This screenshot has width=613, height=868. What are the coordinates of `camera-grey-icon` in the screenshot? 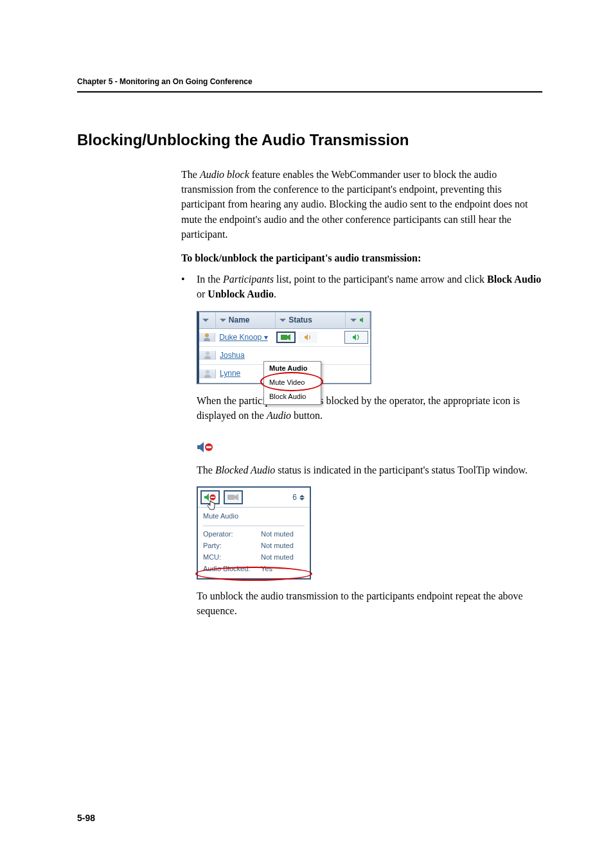 It's located at (233, 497).